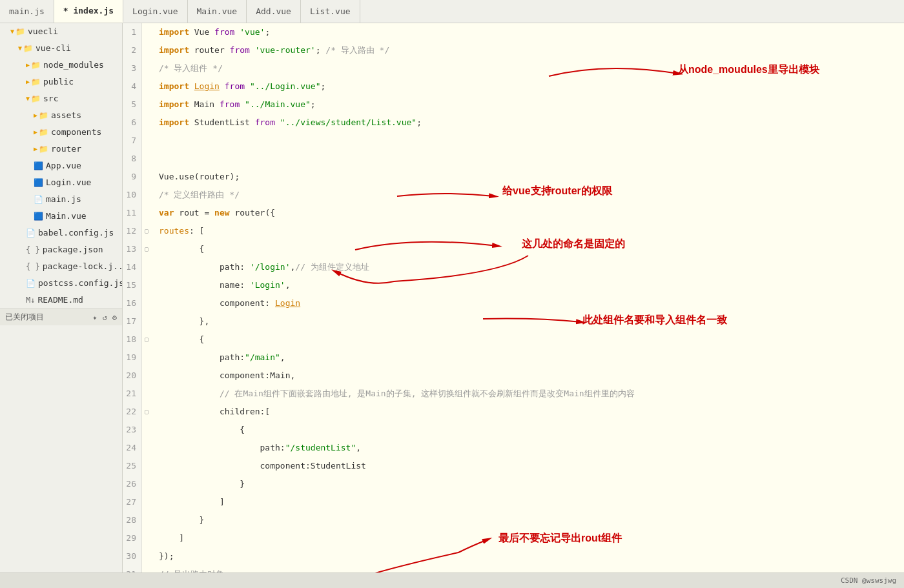 The width and height of the screenshot is (904, 588). Describe the element at coordinates (168, 538) in the screenshot. I see `line-content: ]` at that location.